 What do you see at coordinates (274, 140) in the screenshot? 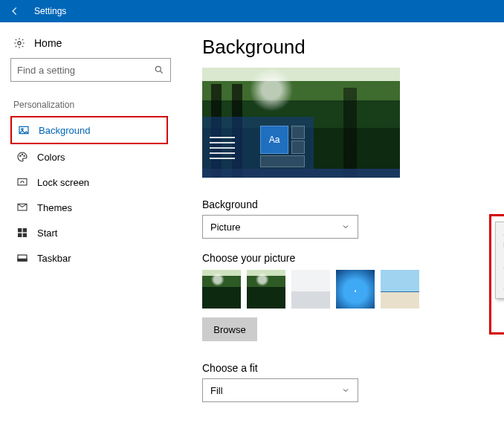
I see `preview-tile-sample: Aa` at bounding box center [274, 140].